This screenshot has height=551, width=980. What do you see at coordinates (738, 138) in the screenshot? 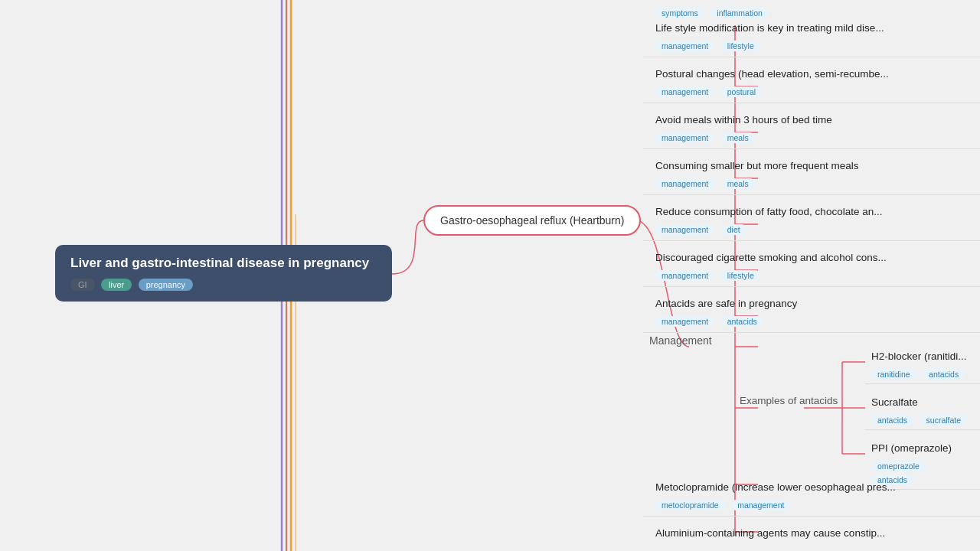
I see `tag-meals-1: meals` at bounding box center [738, 138].